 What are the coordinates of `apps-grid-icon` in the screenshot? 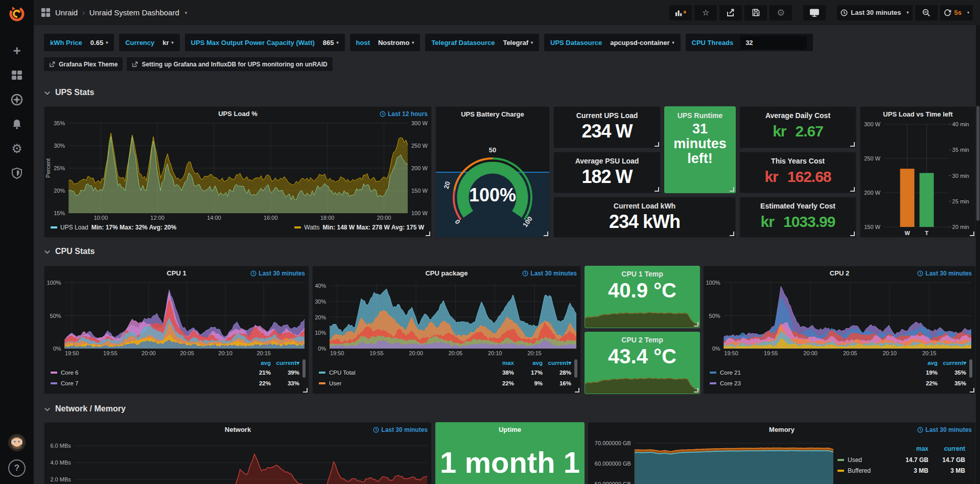 It's located at (46, 12).